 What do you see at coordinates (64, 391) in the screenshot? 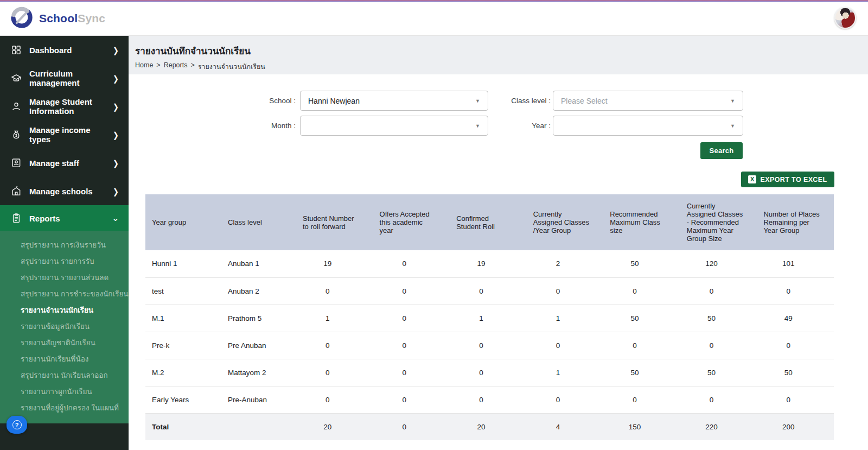
I see `submenu-item-student-link-report: รายงานการผูกนักเรียน` at bounding box center [64, 391].